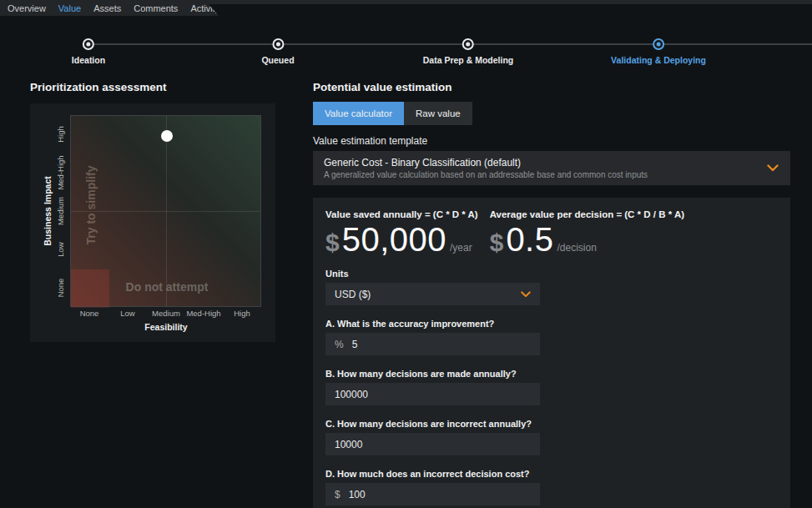  What do you see at coordinates (90, 314) in the screenshot?
I see `x-tick: None` at bounding box center [90, 314].